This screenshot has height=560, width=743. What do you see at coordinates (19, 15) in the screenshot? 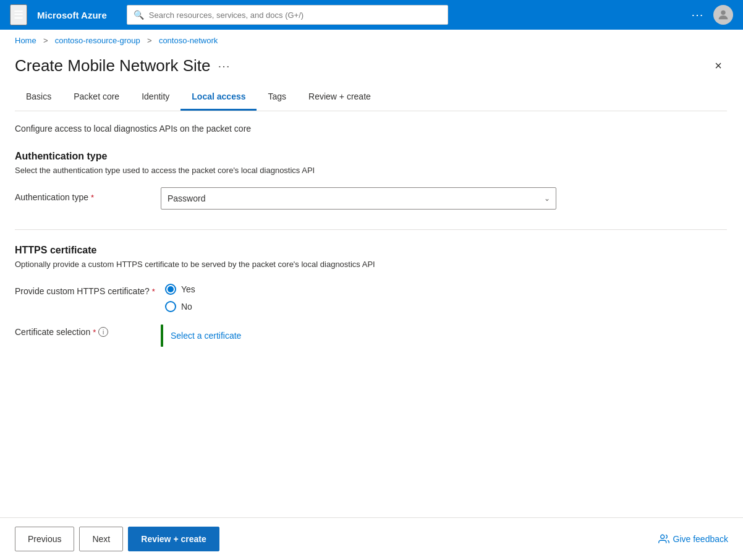
I see `hamburger-menu-button: ☰` at bounding box center [19, 15].